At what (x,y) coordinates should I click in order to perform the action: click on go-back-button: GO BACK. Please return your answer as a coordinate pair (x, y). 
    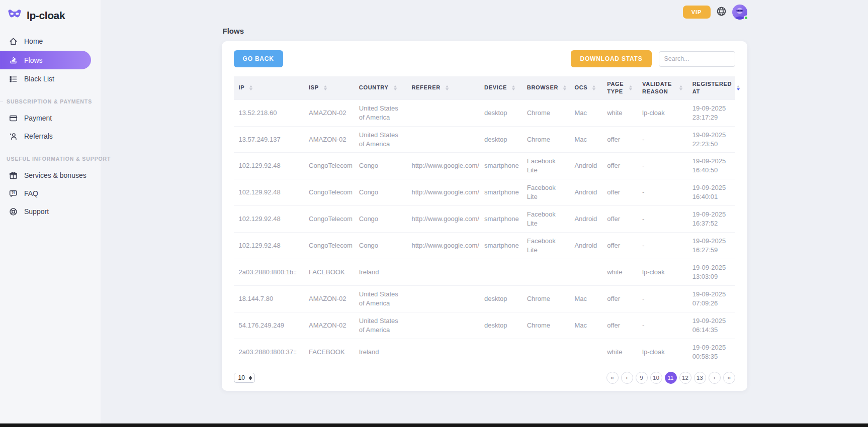
    Looking at the image, I should click on (258, 59).